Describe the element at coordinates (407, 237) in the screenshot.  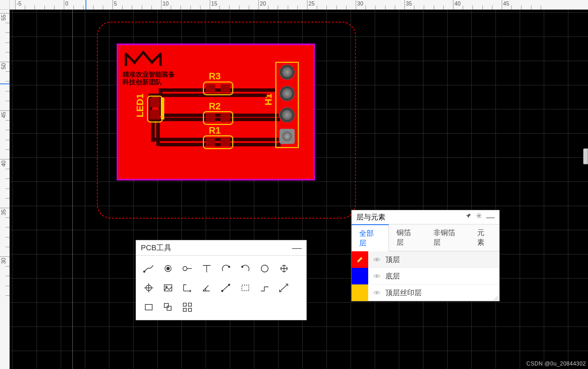
I see `layer-tab-1: 铜箔层` at that location.